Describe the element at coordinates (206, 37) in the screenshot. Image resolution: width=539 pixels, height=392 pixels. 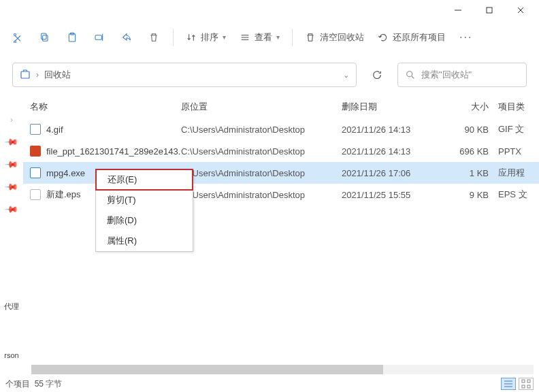
I see `sort-button: 排序 ▾` at that location.